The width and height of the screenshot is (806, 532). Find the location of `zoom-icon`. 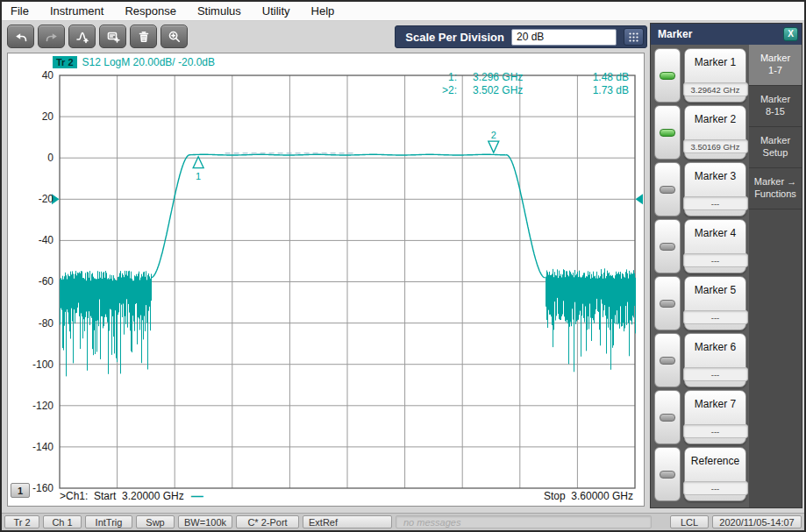

zoom-icon is located at coordinates (175, 37).